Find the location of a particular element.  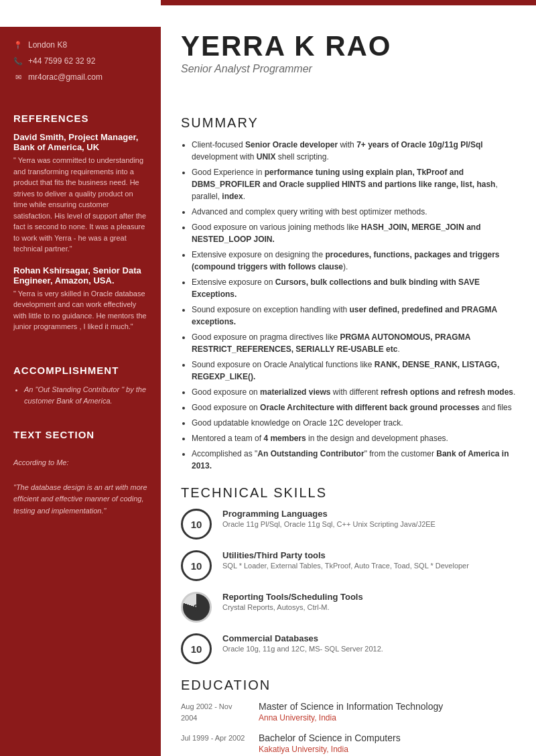

references-title: REFERENCES is located at coordinates (80, 118).